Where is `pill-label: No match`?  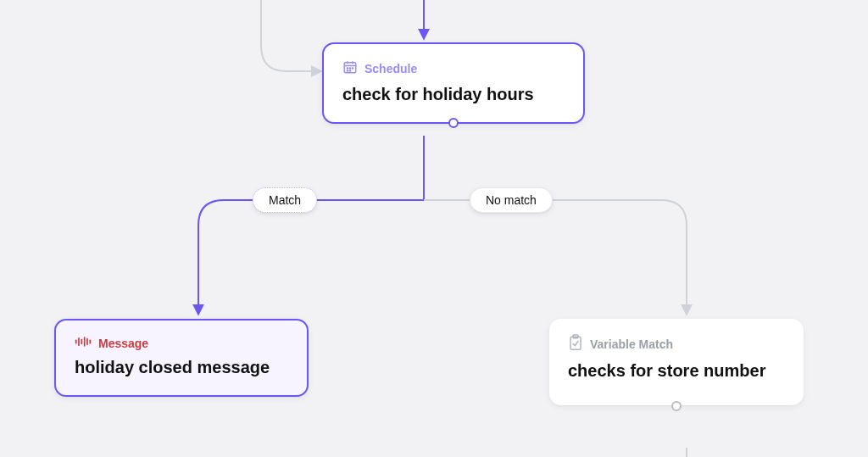
pill-label: No match is located at coordinates (511, 200).